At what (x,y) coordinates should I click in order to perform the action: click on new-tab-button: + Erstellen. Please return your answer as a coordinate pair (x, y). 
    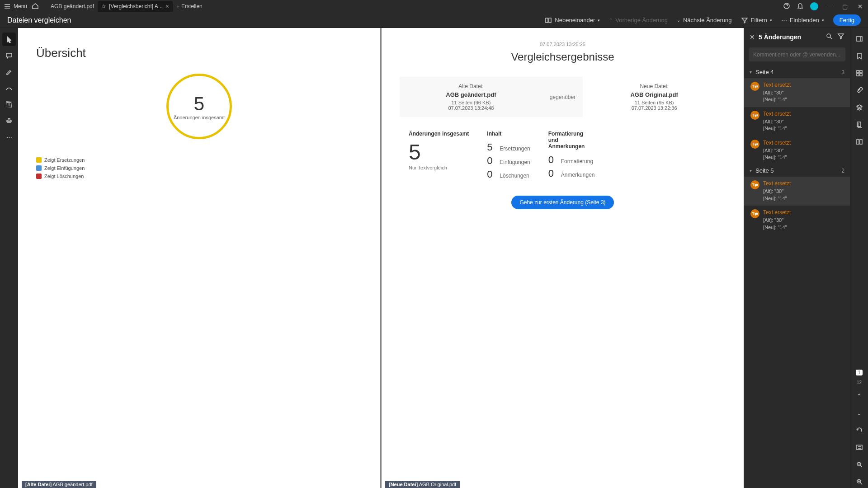
    Looking at the image, I should click on (189, 6).